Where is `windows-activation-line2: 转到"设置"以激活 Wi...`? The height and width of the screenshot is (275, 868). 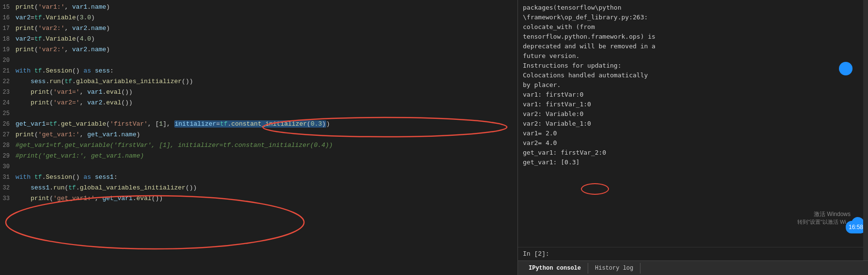 windows-activation-line2: 转到"设置"以激活 Wi... is located at coordinates (824, 222).